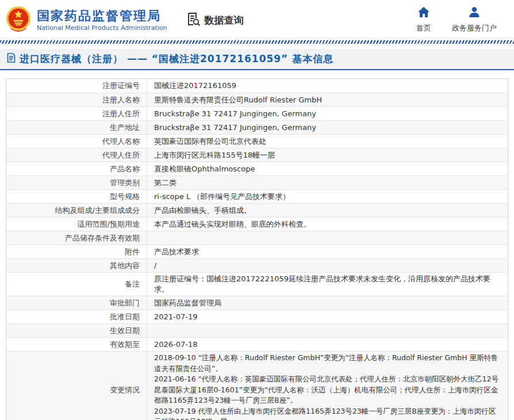 The width and height of the screenshot is (514, 420). Describe the element at coordinates (257, 238) in the screenshot. I see `table-row: 产品储存条件及有效期` at that location.